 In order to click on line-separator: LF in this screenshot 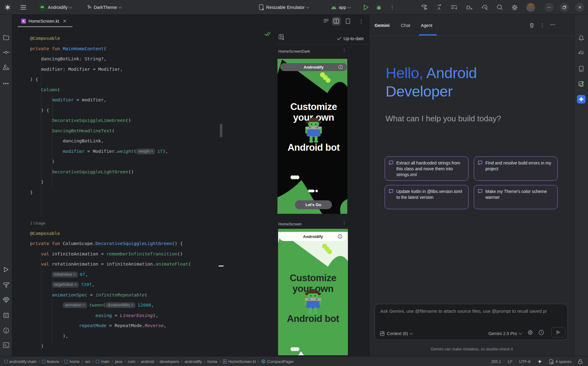, I will do `click(510, 361)`.